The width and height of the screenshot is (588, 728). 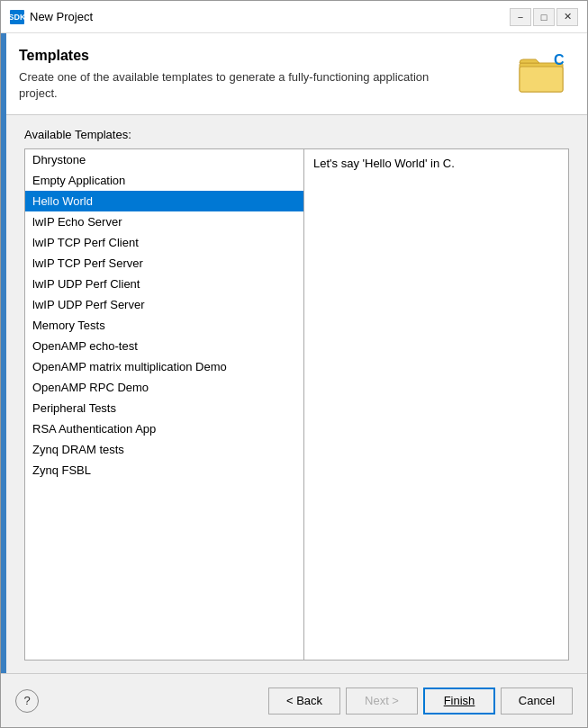 I want to click on available-templates-label: Available Templates:, so click(x=297, y=135).